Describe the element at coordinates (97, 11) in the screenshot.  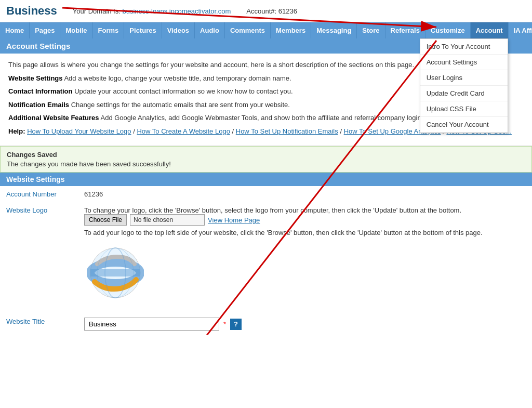
I see `domain-label: Your Domain Is:` at that location.